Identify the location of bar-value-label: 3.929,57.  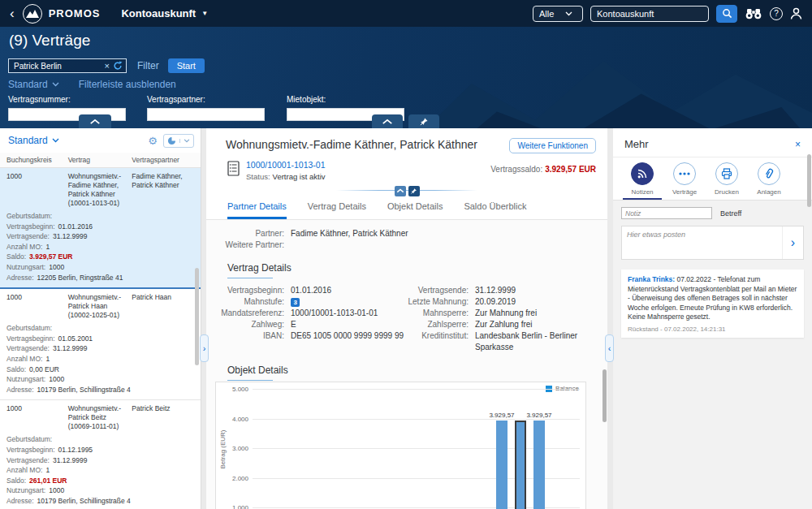
(502, 416).